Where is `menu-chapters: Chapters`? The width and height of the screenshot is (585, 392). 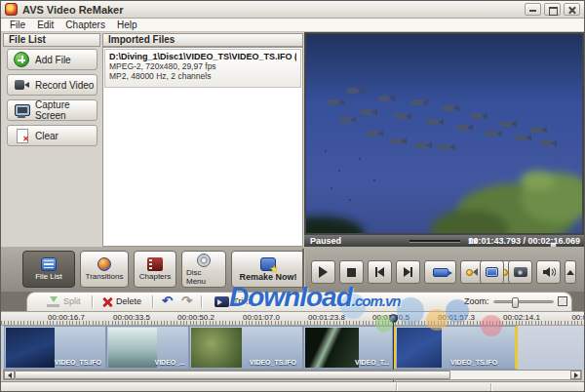
menu-chapters: Chapters is located at coordinates (86, 25).